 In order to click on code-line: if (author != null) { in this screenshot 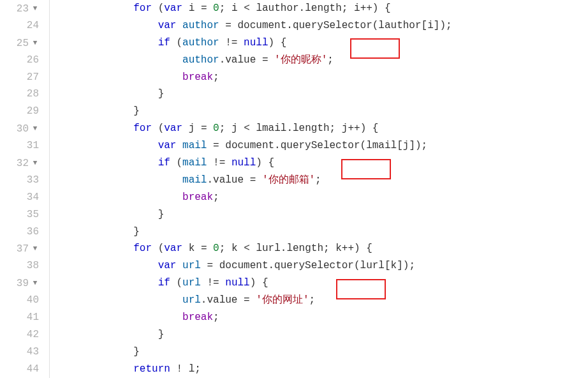, I will do `click(324, 43)`.